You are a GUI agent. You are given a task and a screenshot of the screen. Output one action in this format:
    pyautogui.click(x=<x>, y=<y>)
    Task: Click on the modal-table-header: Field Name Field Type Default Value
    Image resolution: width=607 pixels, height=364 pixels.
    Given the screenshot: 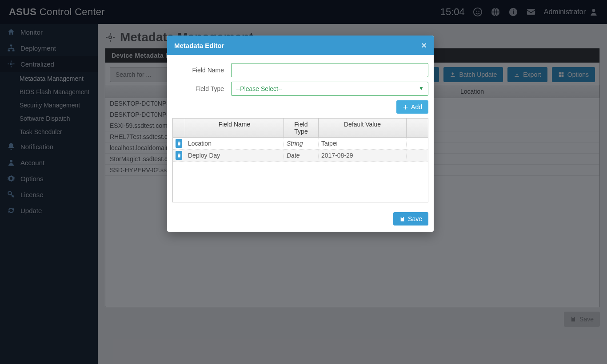 What is the action you would take?
    pyautogui.click(x=300, y=128)
    